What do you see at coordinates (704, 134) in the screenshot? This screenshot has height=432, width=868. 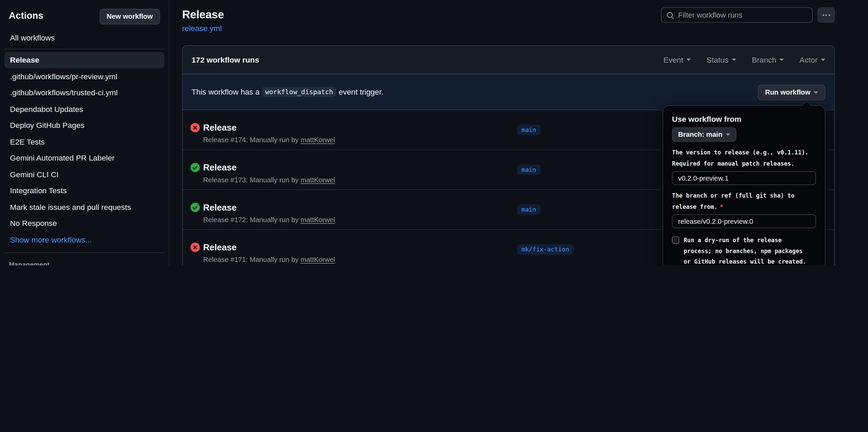 I see `branch-selector-button: Branch: main` at bounding box center [704, 134].